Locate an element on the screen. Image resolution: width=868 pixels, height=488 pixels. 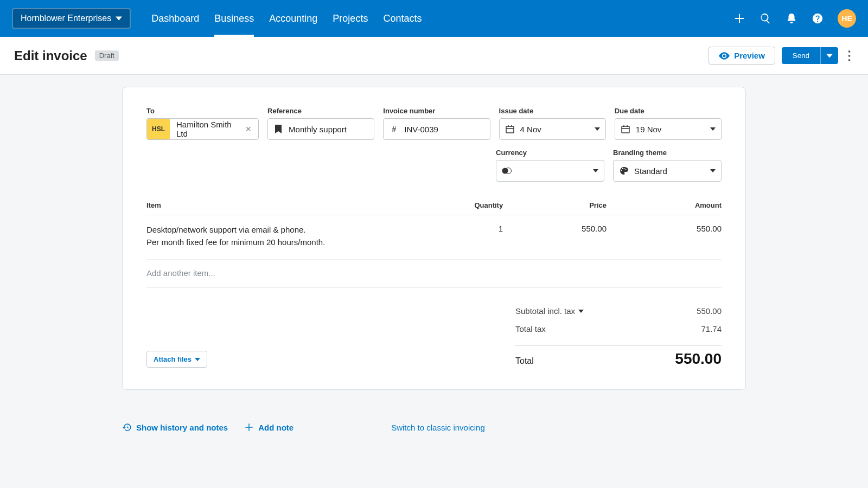
totals-divider is located at coordinates (618, 346).